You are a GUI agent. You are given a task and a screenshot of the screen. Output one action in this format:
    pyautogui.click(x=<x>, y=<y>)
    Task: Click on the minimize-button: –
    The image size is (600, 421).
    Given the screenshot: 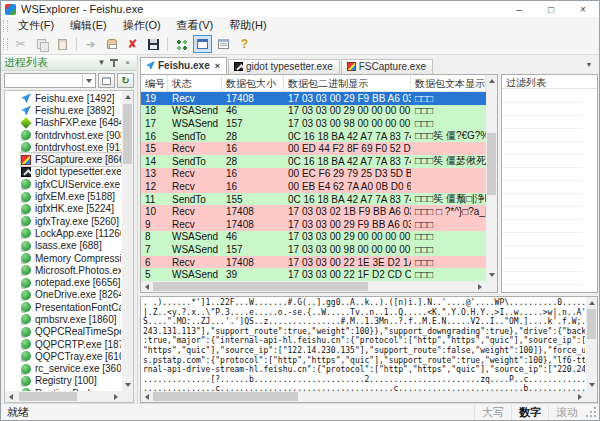 What is the action you would take?
    pyautogui.click(x=519, y=10)
    